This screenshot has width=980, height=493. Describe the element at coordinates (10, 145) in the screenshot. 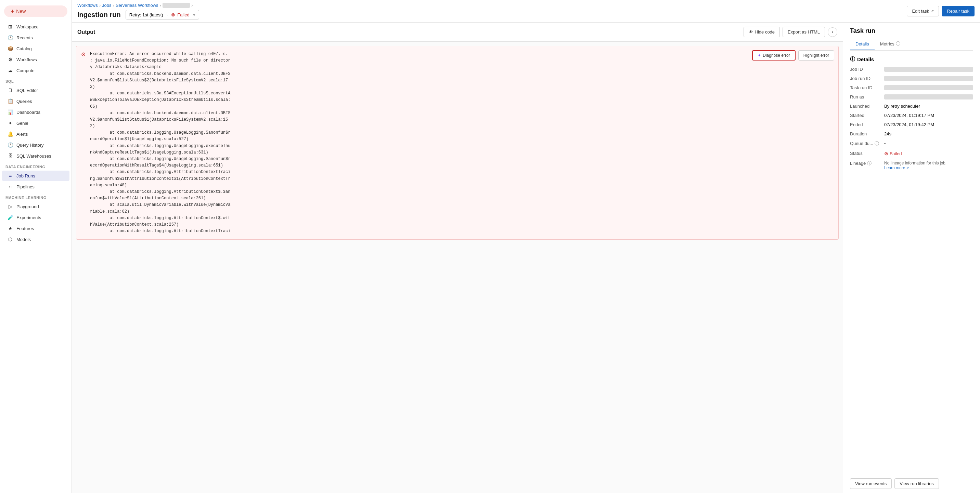

I see `query-history-icon: 🕐` at that location.